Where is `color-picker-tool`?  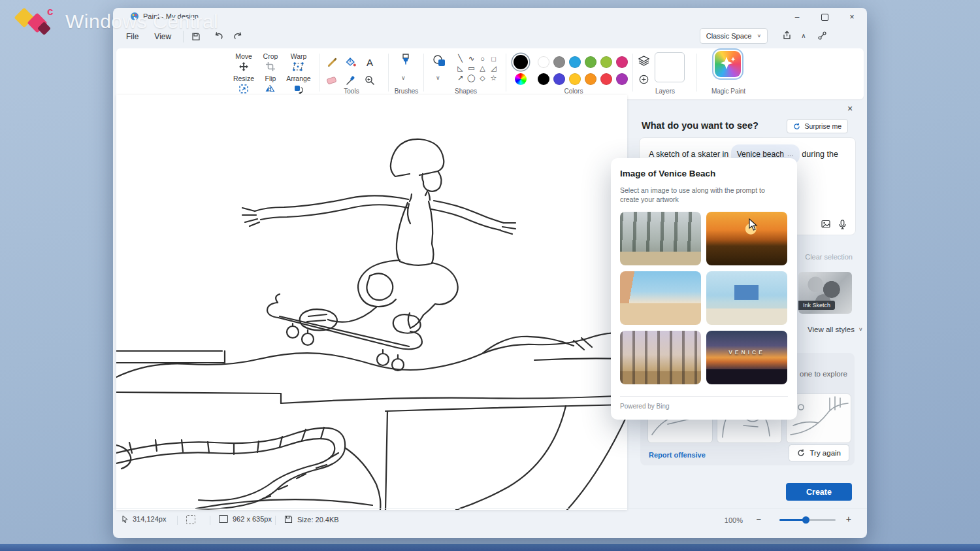 color-picker-tool is located at coordinates (351, 80).